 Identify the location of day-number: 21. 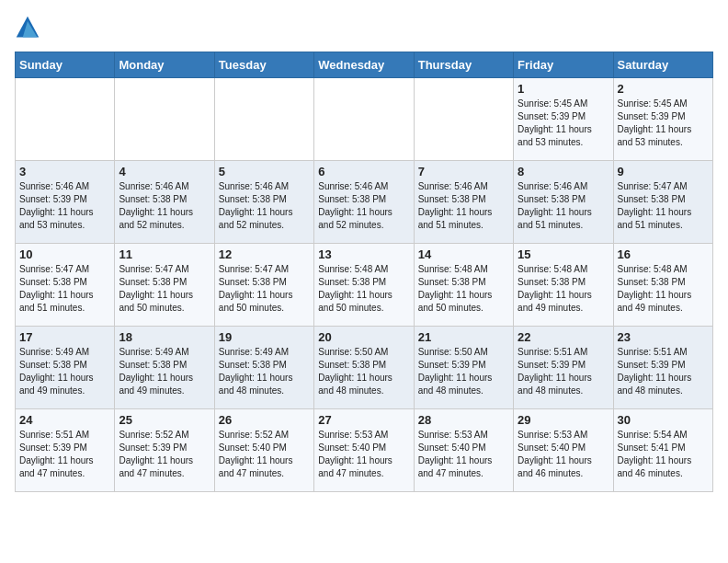
(463, 337).